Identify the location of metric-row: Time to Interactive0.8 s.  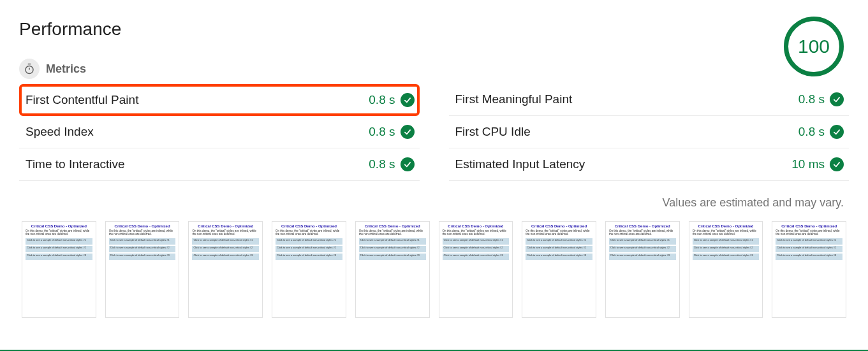
(219, 164).